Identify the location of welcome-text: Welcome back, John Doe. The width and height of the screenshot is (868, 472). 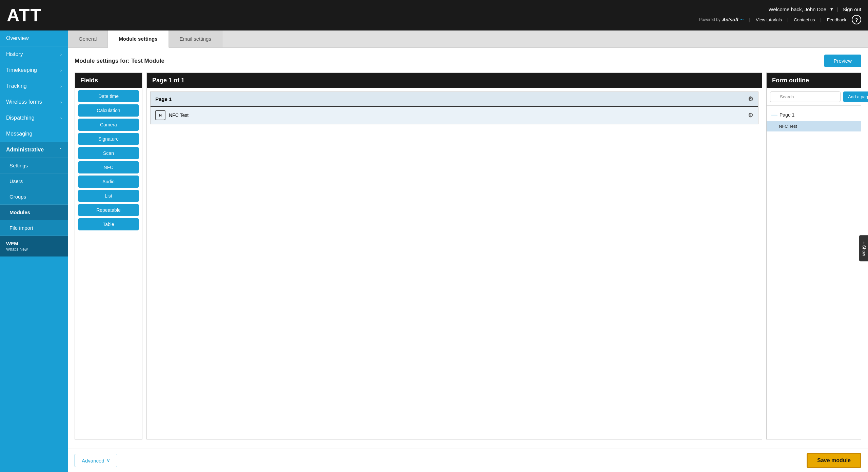
(797, 9).